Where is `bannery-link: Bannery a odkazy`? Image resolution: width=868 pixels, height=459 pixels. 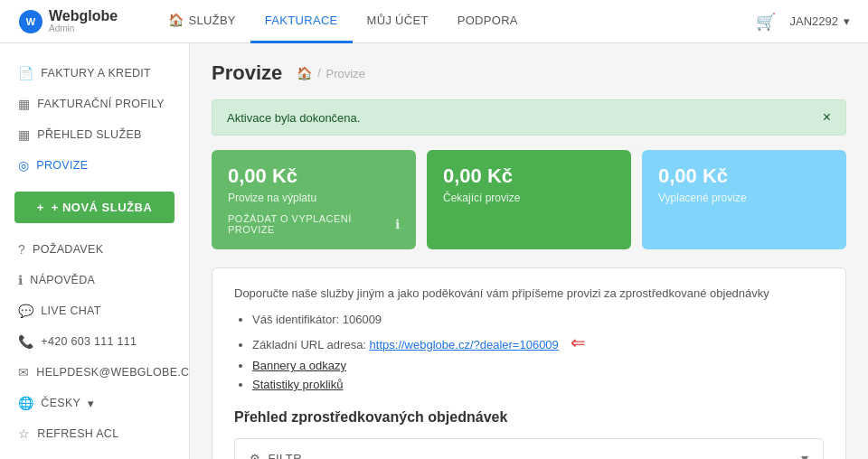 bannery-link: Bannery a odkazy is located at coordinates (299, 365).